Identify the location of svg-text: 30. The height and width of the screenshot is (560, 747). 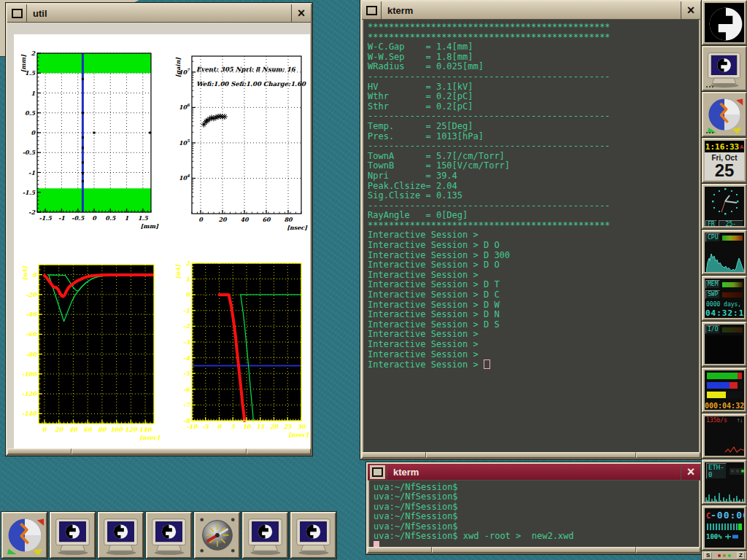
(302, 427).